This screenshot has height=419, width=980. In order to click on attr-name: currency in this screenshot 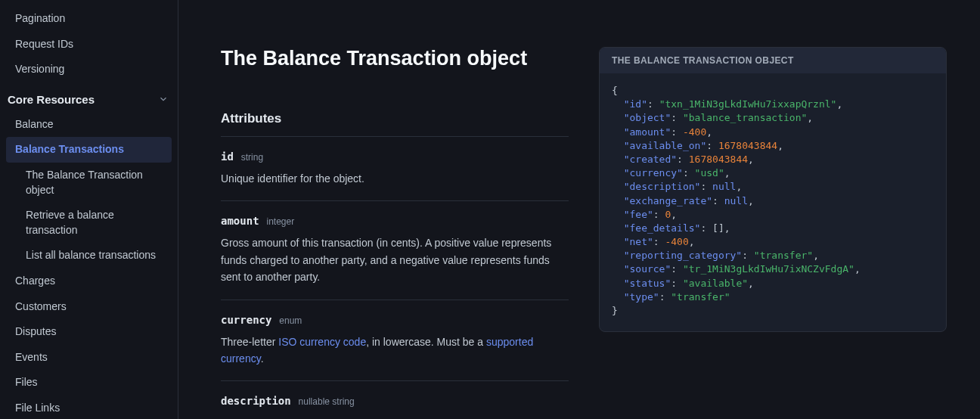, I will do `click(247, 320)`.